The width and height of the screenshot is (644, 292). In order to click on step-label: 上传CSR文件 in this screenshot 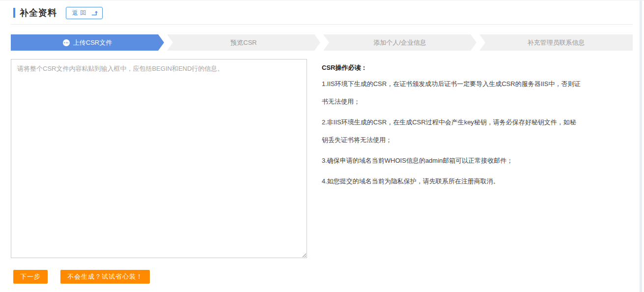, I will do `click(92, 43)`.